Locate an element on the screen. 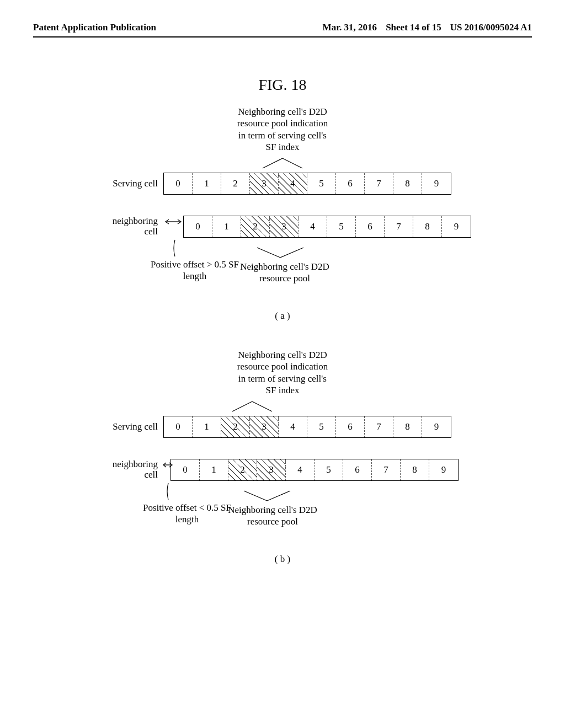 The height and width of the screenshot is (728, 565). under-annotations-b: Positive offset < 0.5 SF length Neighbor… is located at coordinates (311, 509).